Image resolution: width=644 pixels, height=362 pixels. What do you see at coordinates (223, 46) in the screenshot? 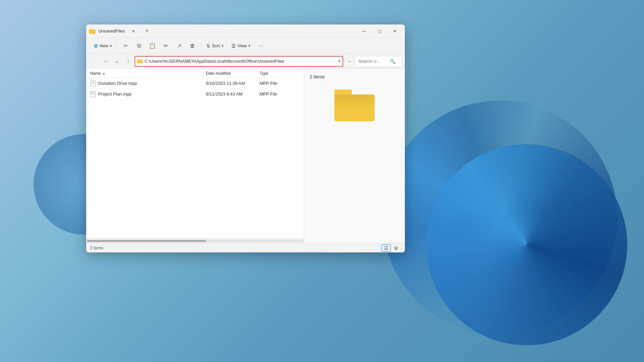
I see `sort-chevron-icon: ▾` at bounding box center [223, 46].